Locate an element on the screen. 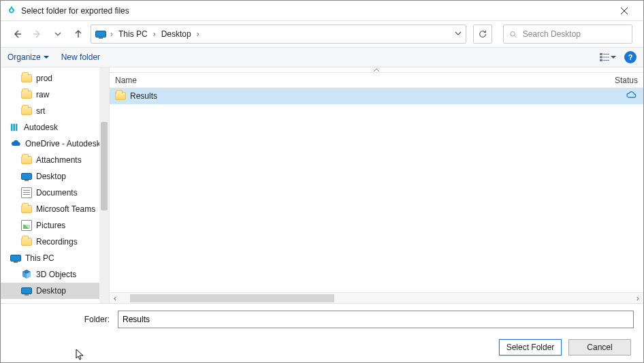 This screenshot has height=363, width=644. title-text: Select folder for exported files is located at coordinates (75, 11).